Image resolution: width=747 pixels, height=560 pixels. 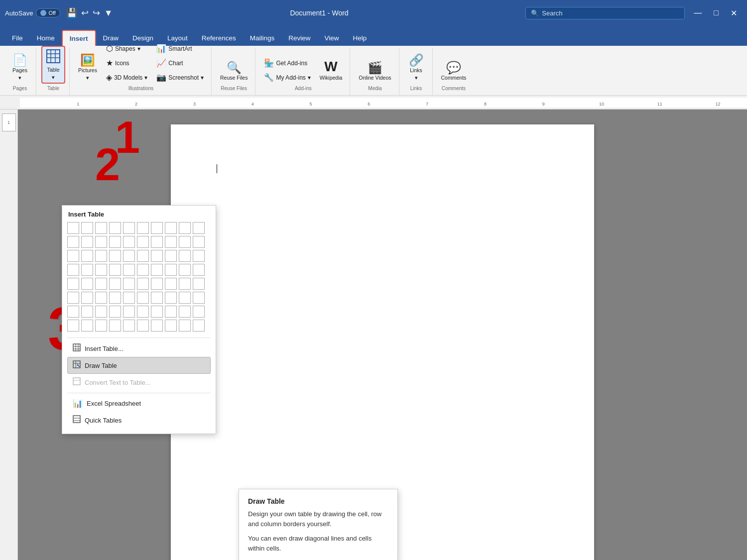 What do you see at coordinates (53, 65) in the screenshot?
I see `table-button: Table ▾` at bounding box center [53, 65].